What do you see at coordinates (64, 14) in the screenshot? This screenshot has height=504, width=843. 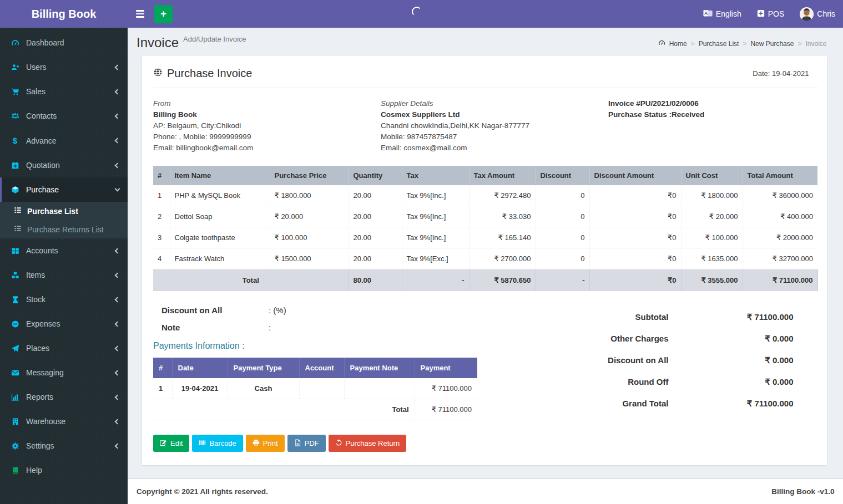 I see `app-logo: Billing Book` at bounding box center [64, 14].